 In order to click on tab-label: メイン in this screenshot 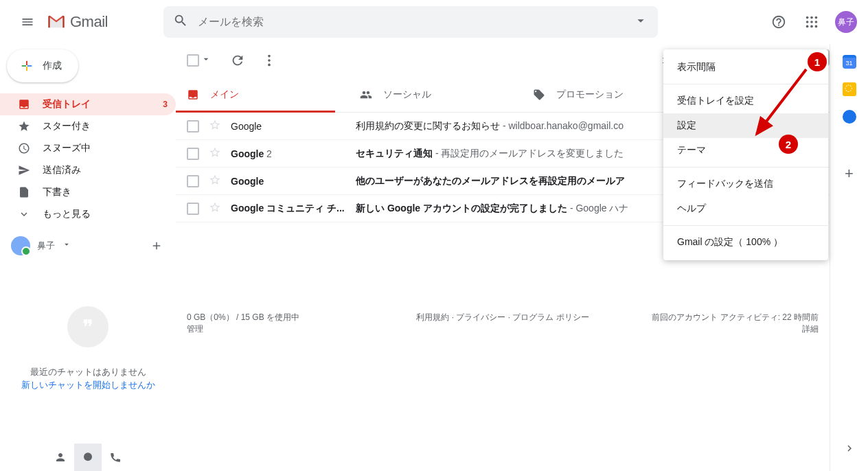, I will do `click(225, 95)`.